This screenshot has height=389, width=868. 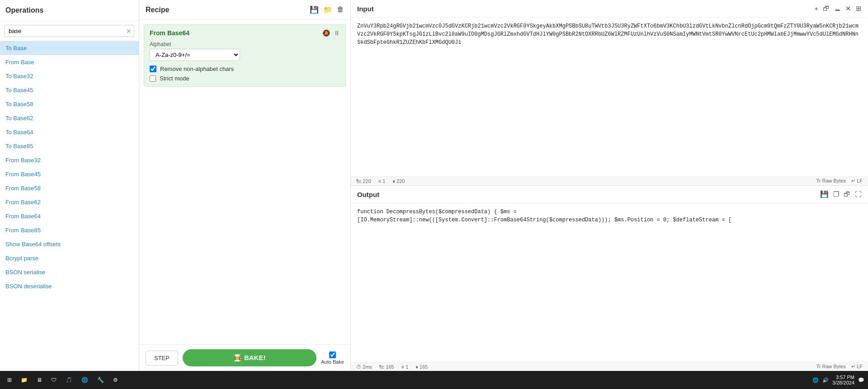 I want to click on sidebar-item-11: From Base62, so click(x=70, y=202).